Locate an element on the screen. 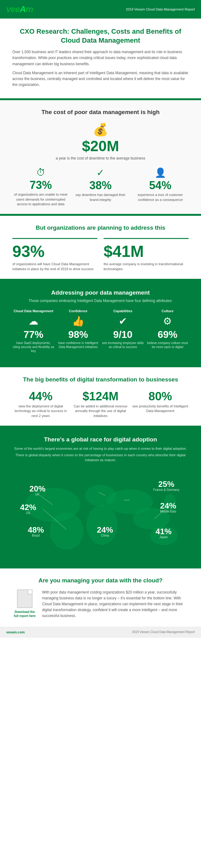 This screenshot has width=201, height=868. japan-percent: 41% is located at coordinates (164, 531).